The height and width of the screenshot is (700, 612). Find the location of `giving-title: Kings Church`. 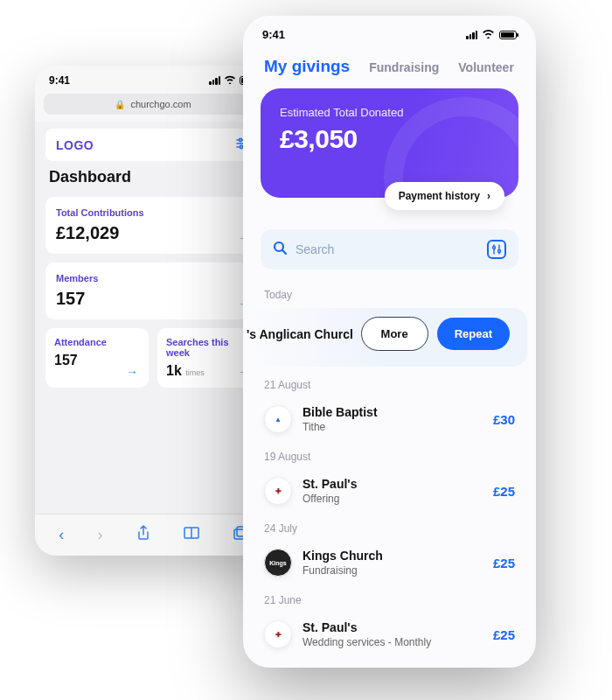

giving-title: Kings Church is located at coordinates (393, 556).